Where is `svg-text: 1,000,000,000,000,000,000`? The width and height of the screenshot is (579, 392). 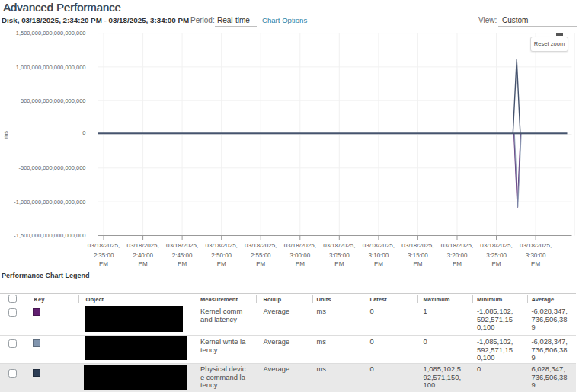 svg-text: 1,000,000,000,000,000,000 is located at coordinates (51, 67).